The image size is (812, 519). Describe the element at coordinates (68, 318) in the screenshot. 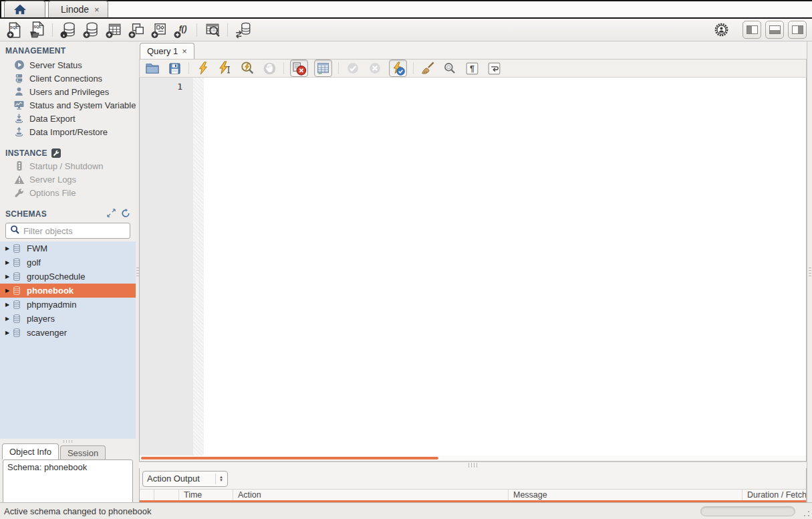

I see `schema-item-players: ▶ players` at that location.